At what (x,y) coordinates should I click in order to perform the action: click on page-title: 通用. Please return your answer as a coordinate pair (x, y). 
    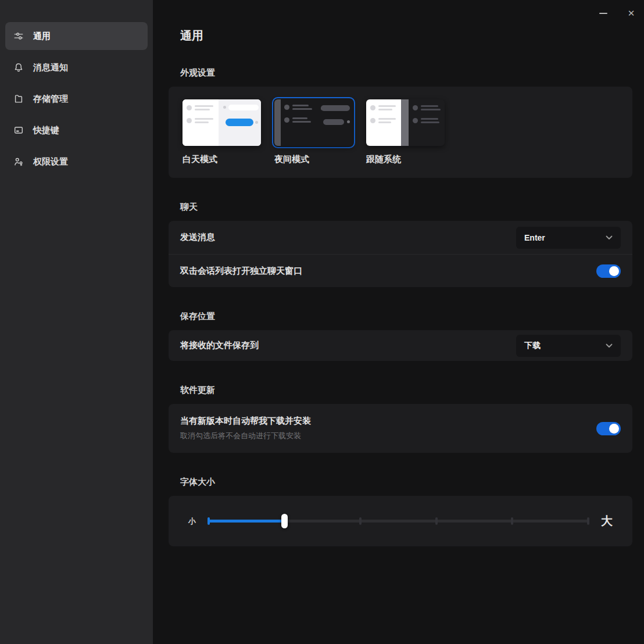
    Looking at the image, I should click on (400, 36).